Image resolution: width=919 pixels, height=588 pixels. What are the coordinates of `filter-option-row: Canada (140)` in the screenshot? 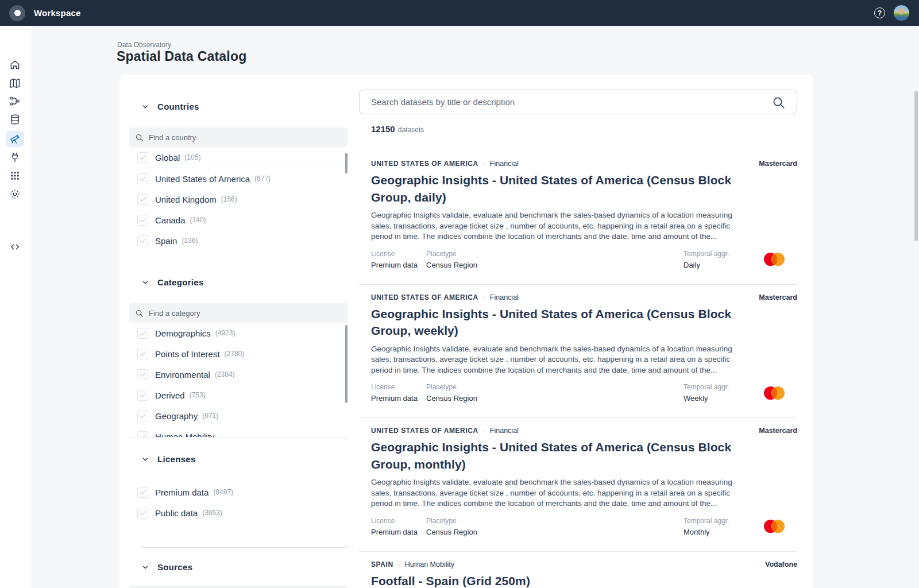 It's located at (238, 220).